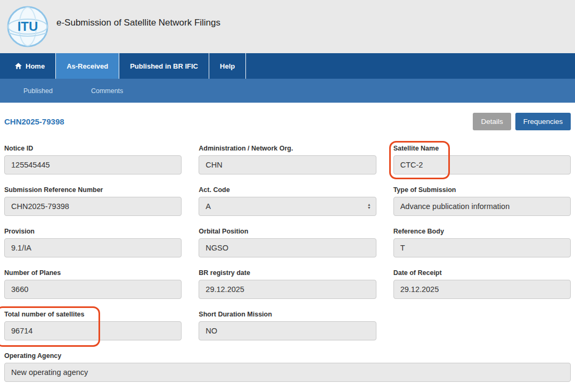  I want to click on reference-body-label: Reference Body, so click(482, 231).